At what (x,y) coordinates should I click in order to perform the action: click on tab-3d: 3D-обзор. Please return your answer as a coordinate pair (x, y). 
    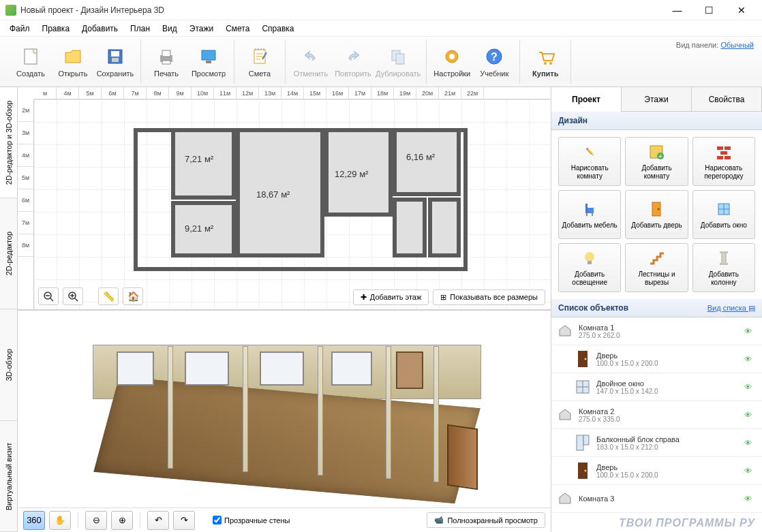
    Looking at the image, I should click on (8, 365).